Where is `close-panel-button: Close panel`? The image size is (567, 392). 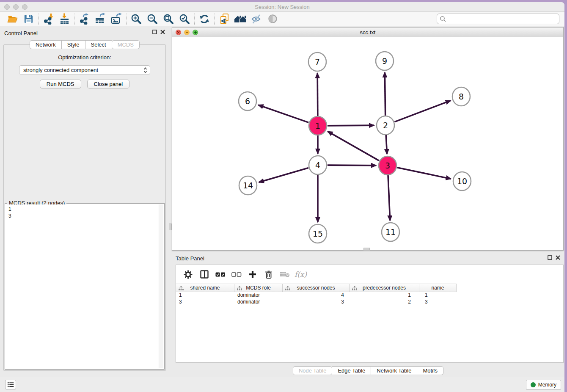
close-panel-button: Close panel is located at coordinates (108, 84).